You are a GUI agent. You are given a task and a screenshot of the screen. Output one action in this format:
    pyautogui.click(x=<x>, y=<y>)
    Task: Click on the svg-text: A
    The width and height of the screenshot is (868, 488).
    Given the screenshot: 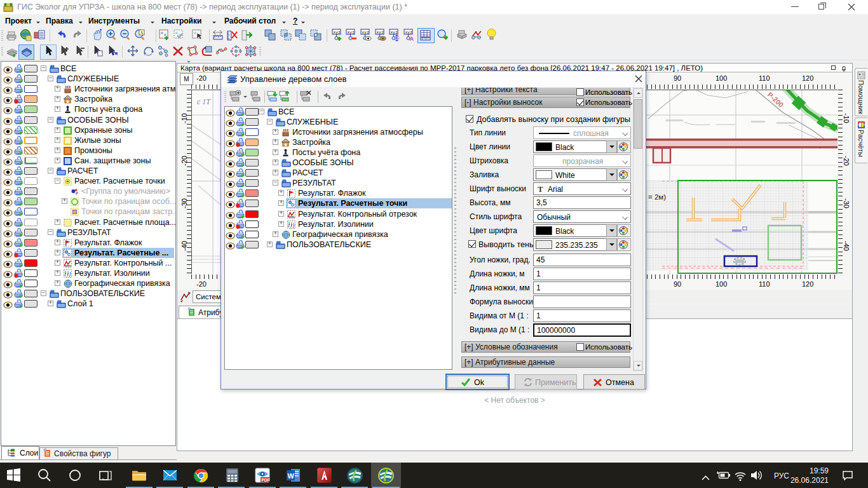 What is the action you would take?
    pyautogui.click(x=412, y=38)
    